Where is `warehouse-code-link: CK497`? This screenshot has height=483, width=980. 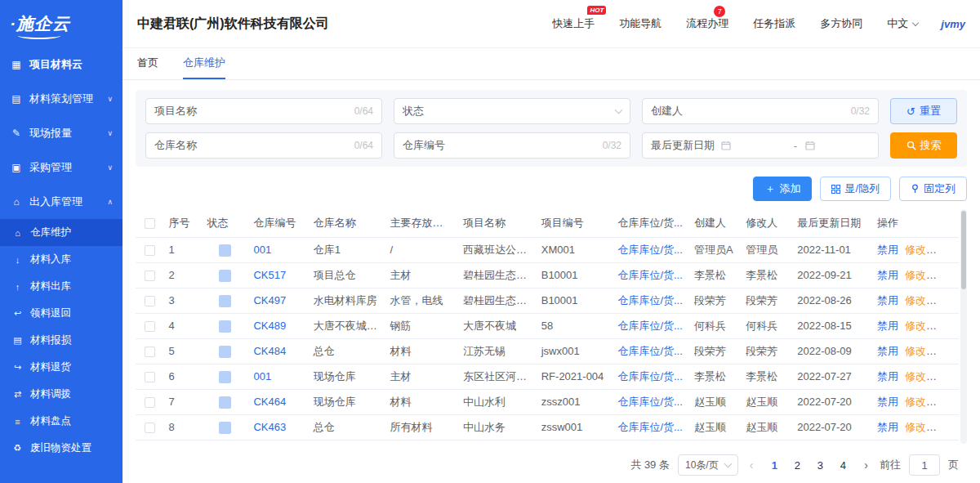
warehouse-code-link: CK497 is located at coordinates (270, 301).